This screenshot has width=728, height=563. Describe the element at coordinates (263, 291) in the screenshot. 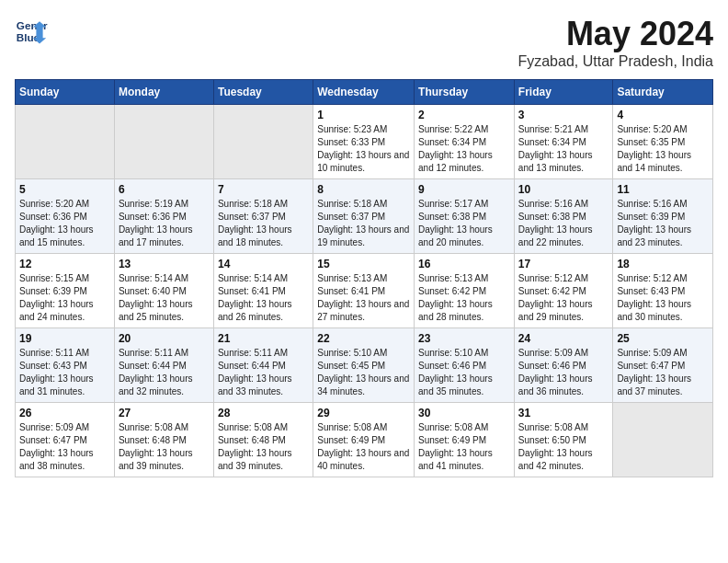

I see `calendar-cell: 14Sunrise: 5:14 AMSunset: 6:41 PMDayligh…` at that location.